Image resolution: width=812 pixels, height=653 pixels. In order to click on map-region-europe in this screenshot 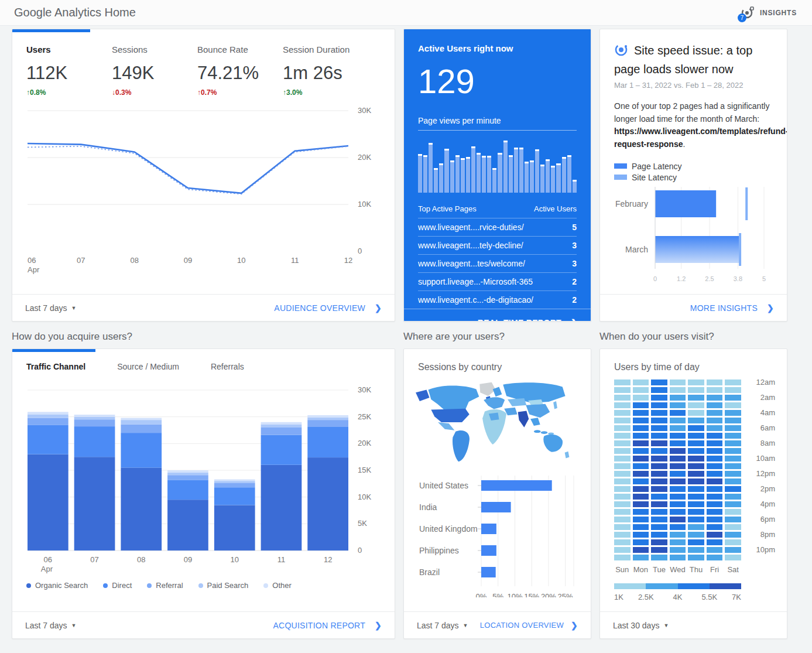, I will do `click(494, 403)`.